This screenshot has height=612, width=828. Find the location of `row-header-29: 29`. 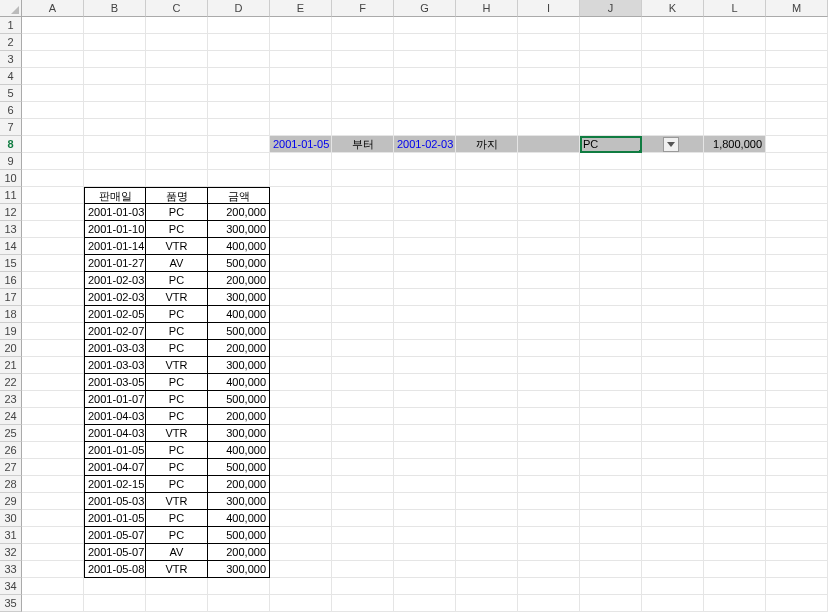

row-header-29: 29 is located at coordinates (11, 502).